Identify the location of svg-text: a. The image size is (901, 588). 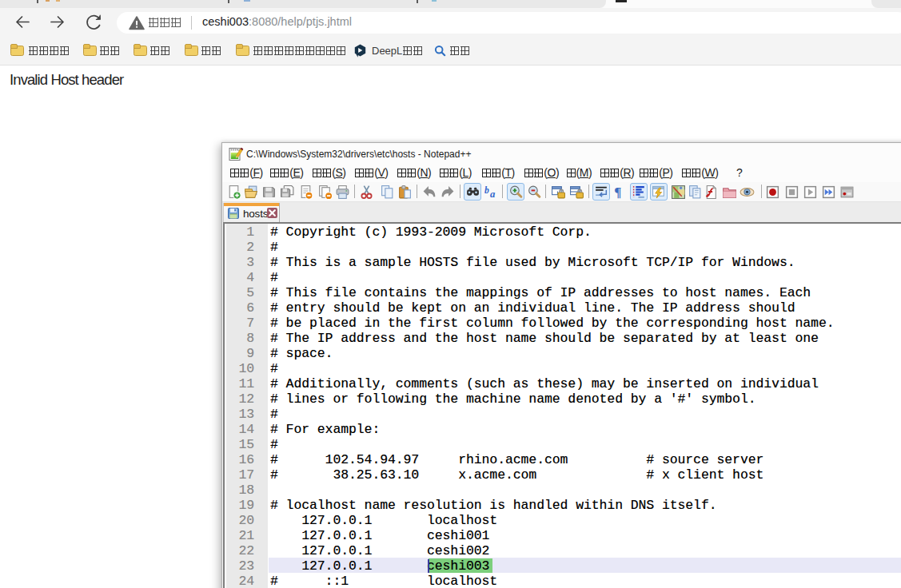
(492, 193).